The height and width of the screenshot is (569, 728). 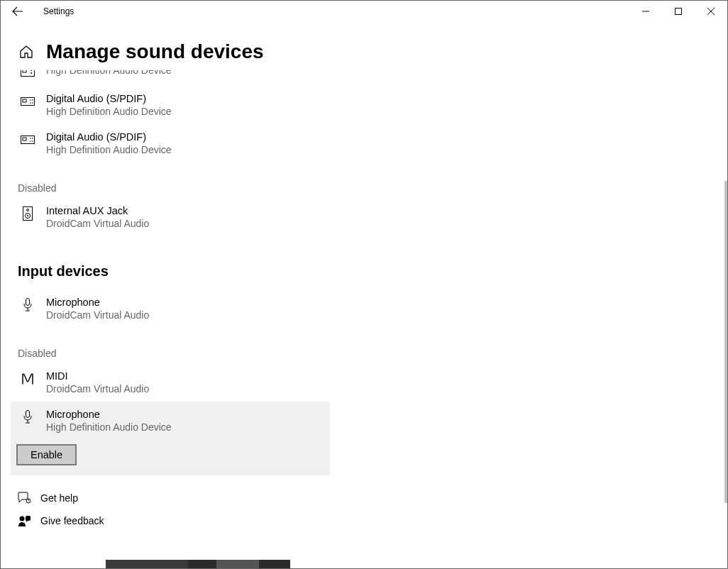 What do you see at coordinates (711, 11) in the screenshot?
I see `close-icon` at bounding box center [711, 11].